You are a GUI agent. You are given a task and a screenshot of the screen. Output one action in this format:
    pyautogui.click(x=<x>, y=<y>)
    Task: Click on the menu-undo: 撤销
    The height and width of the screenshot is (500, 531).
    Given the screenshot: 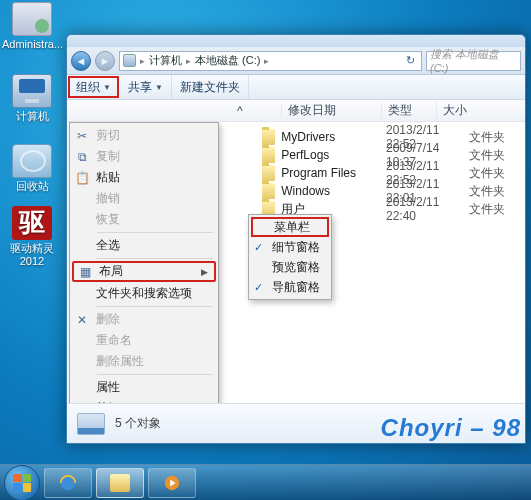 What is the action you would take?
    pyautogui.click(x=144, y=198)
    